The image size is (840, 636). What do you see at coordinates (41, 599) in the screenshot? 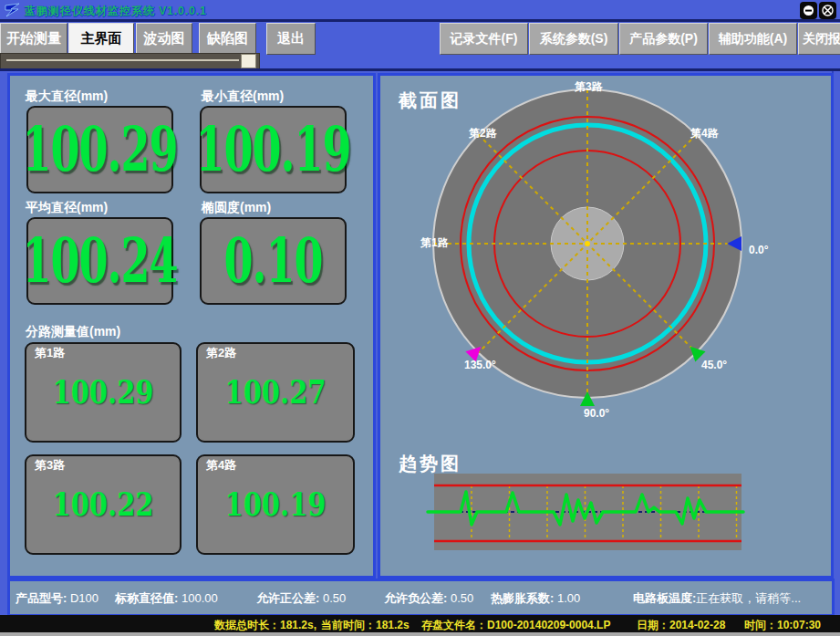
I see `product-model-label: 产品型号:` at bounding box center [41, 599].